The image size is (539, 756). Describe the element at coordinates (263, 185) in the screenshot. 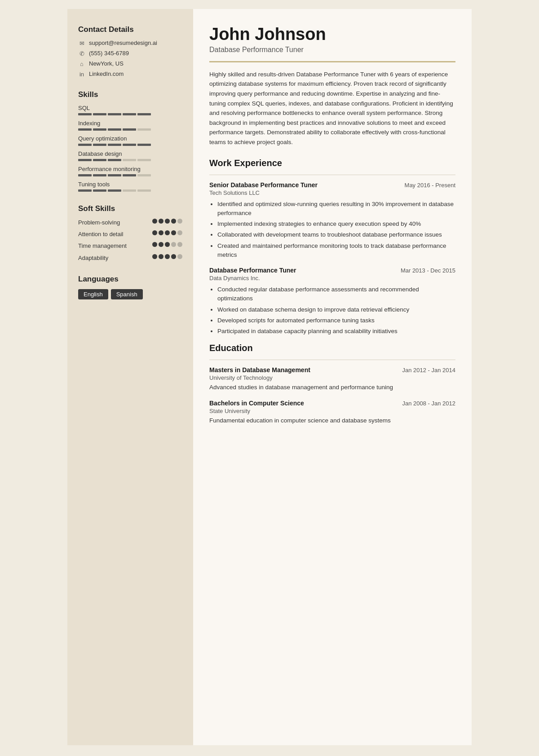

I see `job-role: Senior Database Performance Tuner` at that location.